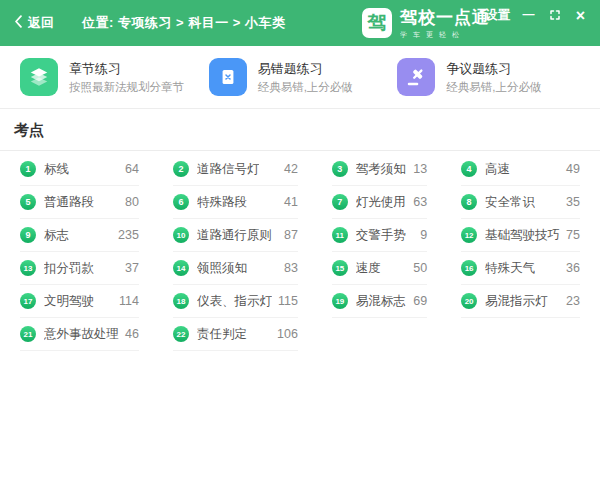 This screenshot has height=480, width=600. What do you see at coordinates (445, 24) in the screenshot?
I see `app-brand-text: 驾校一点通 学车更轻松` at bounding box center [445, 24].